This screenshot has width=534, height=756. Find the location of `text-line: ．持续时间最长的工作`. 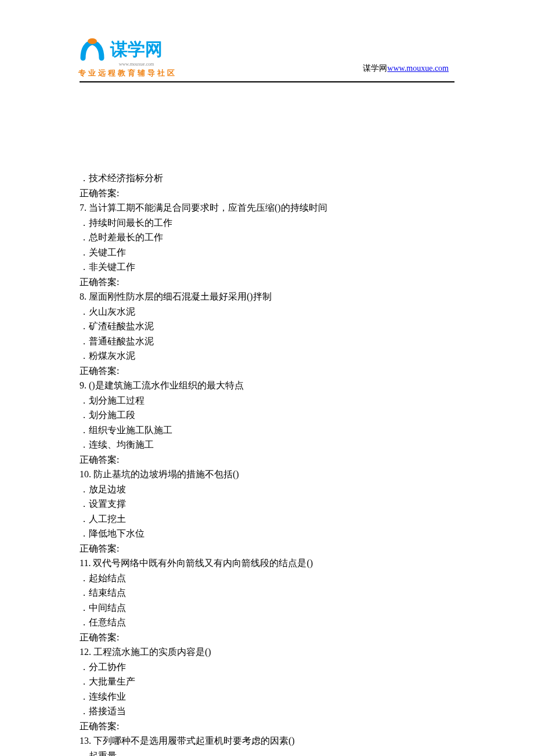

text-line: ．持续时间最长的工作 is located at coordinates (267, 223).